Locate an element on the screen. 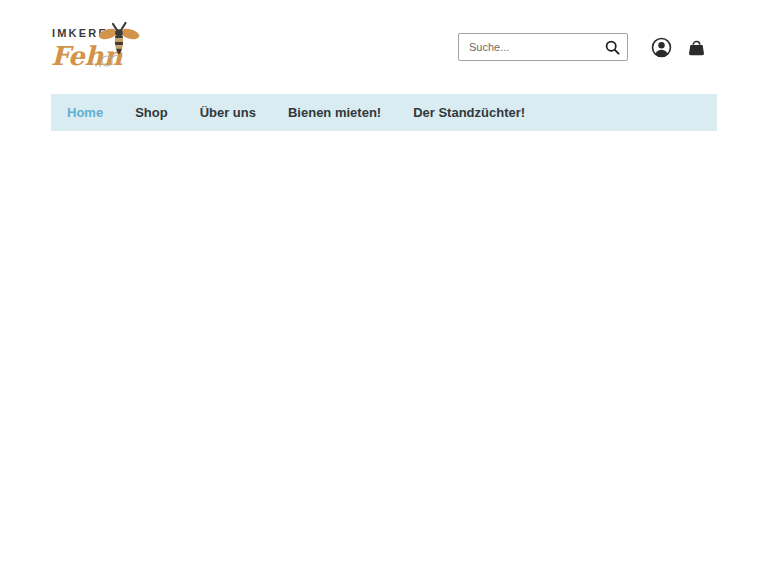 This screenshot has width=768, height=576. account-button is located at coordinates (661, 47).